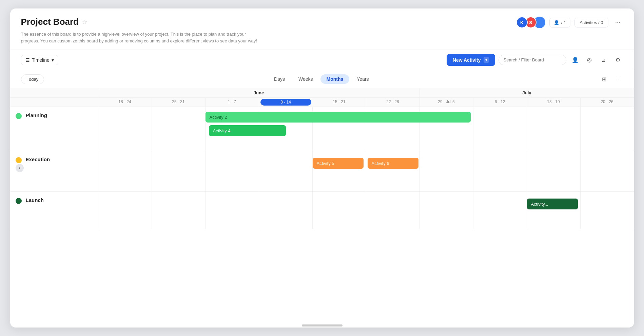 The image size is (644, 336). I want to click on july-label: July, so click(527, 93).